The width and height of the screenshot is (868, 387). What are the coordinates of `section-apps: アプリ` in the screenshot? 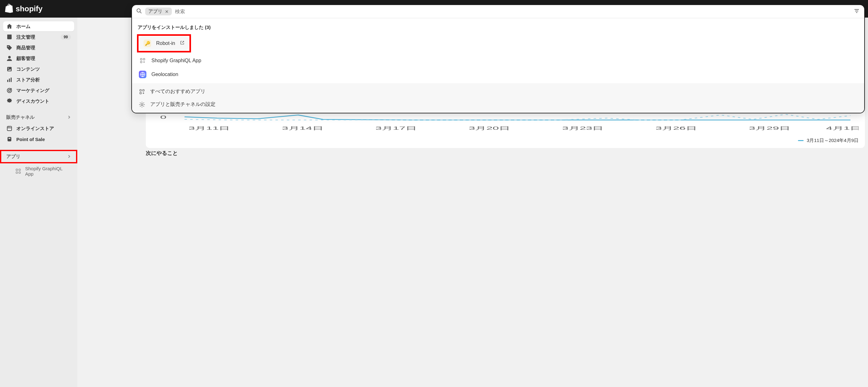 It's located at (38, 157).